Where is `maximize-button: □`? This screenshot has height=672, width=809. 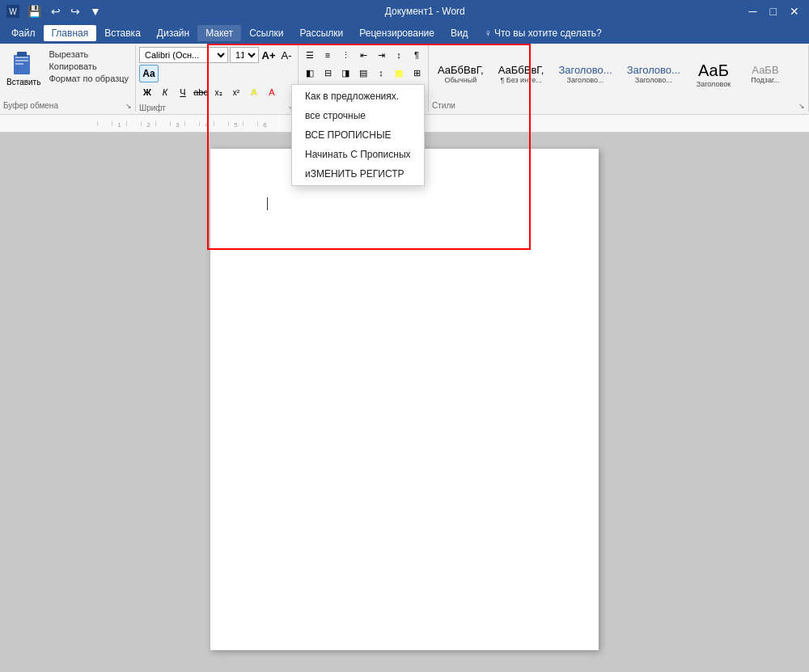 maximize-button: □ is located at coordinates (773, 11).